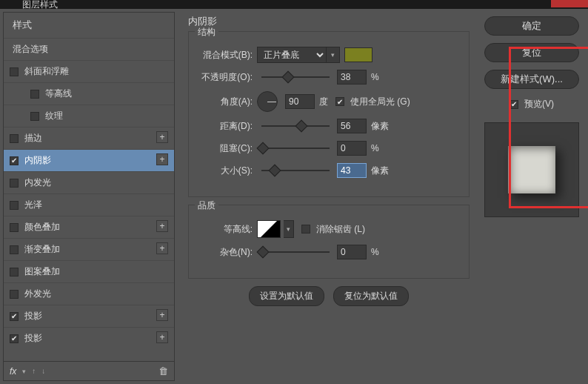 The height and width of the screenshot is (384, 588). What do you see at coordinates (333, 55) in the screenshot?
I see `chevron-down-icon: ▾` at bounding box center [333, 55].